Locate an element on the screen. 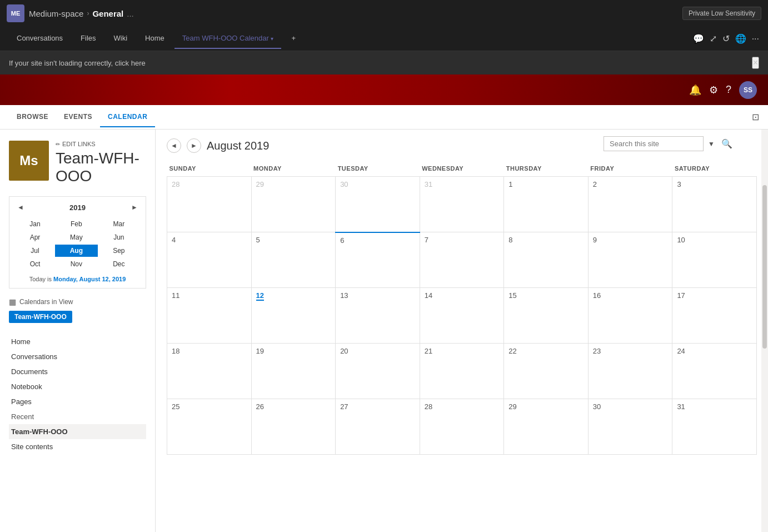 Image resolution: width=768 pixels, height=532 pixels. table-row: 11 is located at coordinates (210, 316).